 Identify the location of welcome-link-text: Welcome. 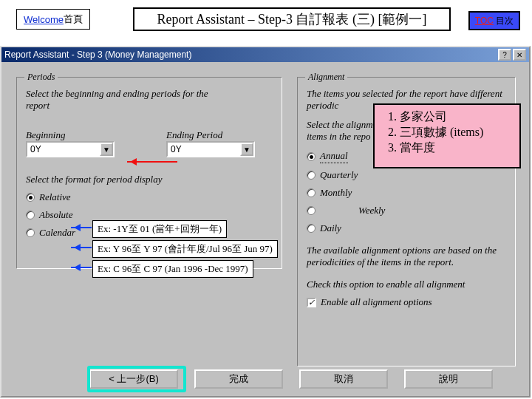
(44, 19).